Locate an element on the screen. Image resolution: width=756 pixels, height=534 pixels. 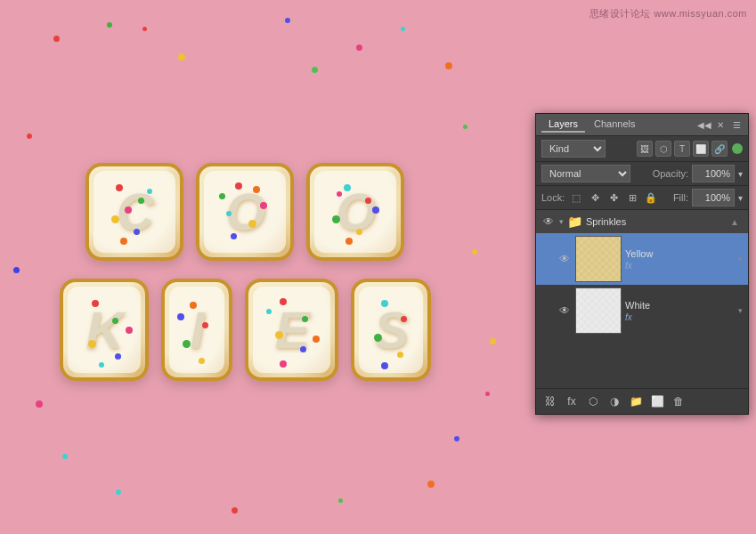
layer-white-thumb is located at coordinates (598, 311).